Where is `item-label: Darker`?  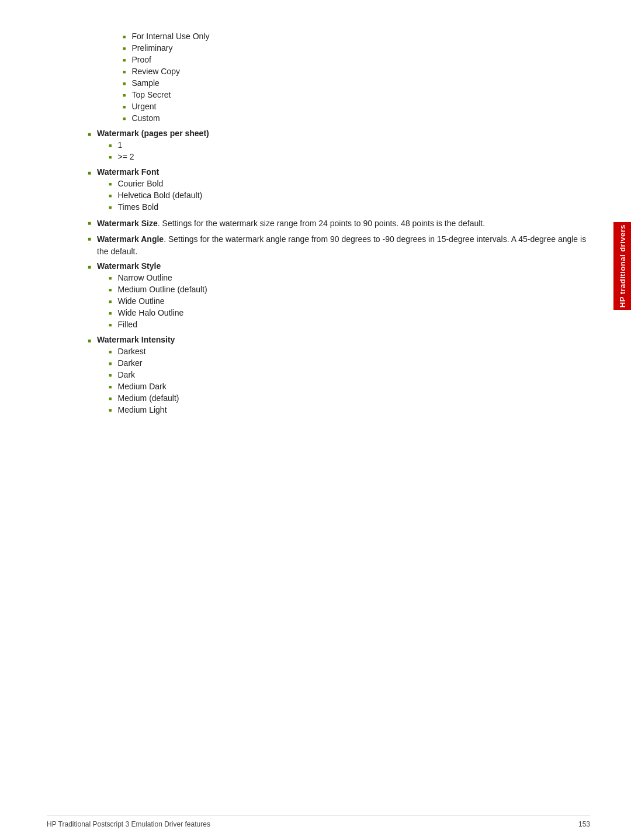 item-label: Darker is located at coordinates (354, 363).